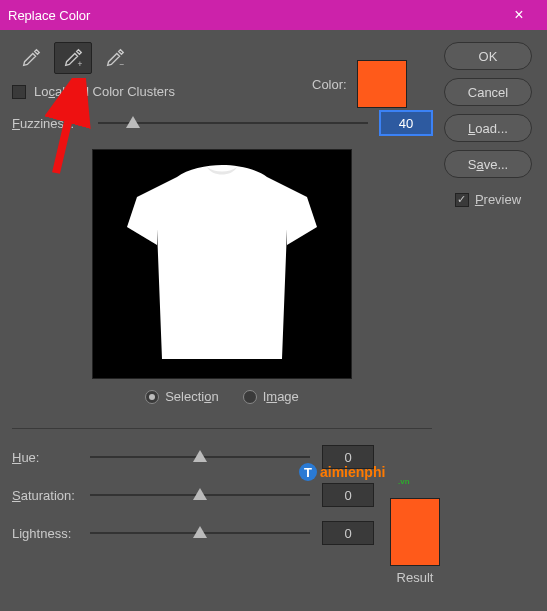  What do you see at coordinates (182, 396) in the screenshot?
I see `selection-radio: Selection` at bounding box center [182, 396].